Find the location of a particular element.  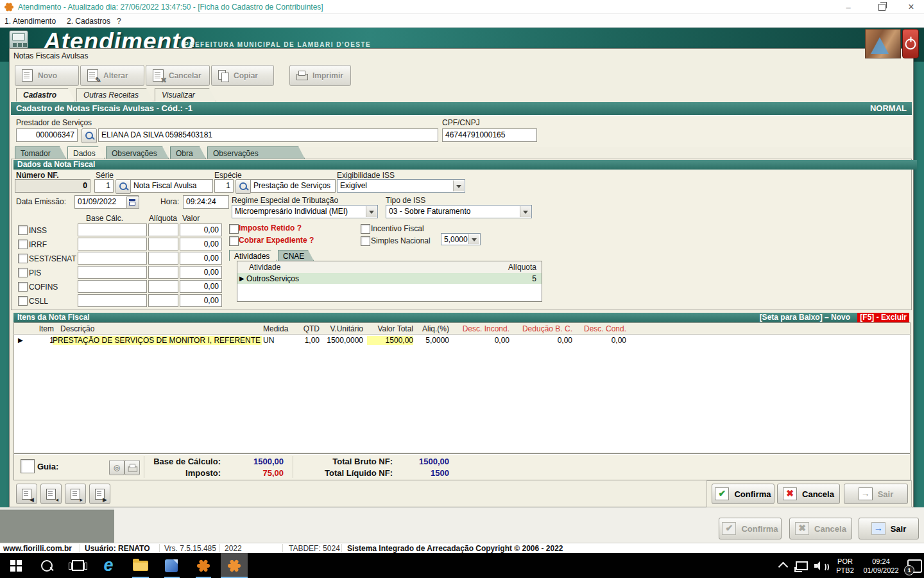

fiorilli-app-button is located at coordinates (203, 565).